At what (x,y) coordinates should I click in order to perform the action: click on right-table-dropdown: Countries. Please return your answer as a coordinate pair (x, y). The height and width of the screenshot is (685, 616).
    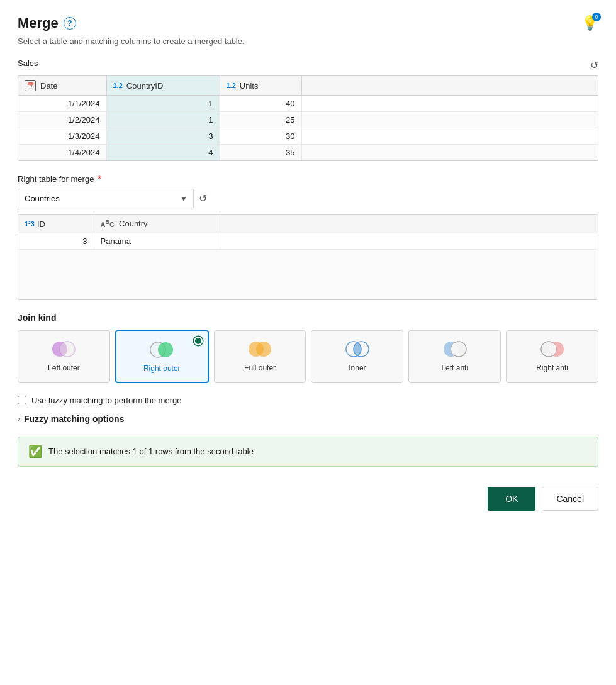
    Looking at the image, I should click on (106, 199).